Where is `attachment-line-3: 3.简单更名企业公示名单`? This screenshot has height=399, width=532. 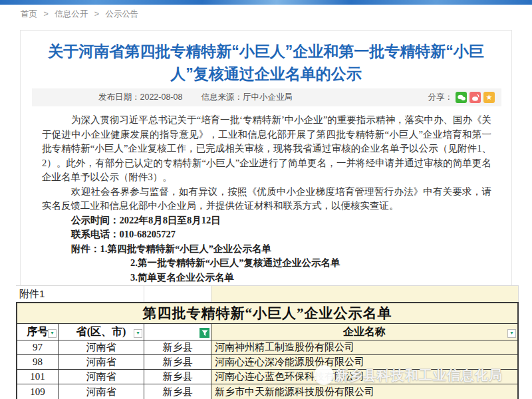 attachment-line-3: 3.简单更名企业公示名单 is located at coordinates (267, 278).